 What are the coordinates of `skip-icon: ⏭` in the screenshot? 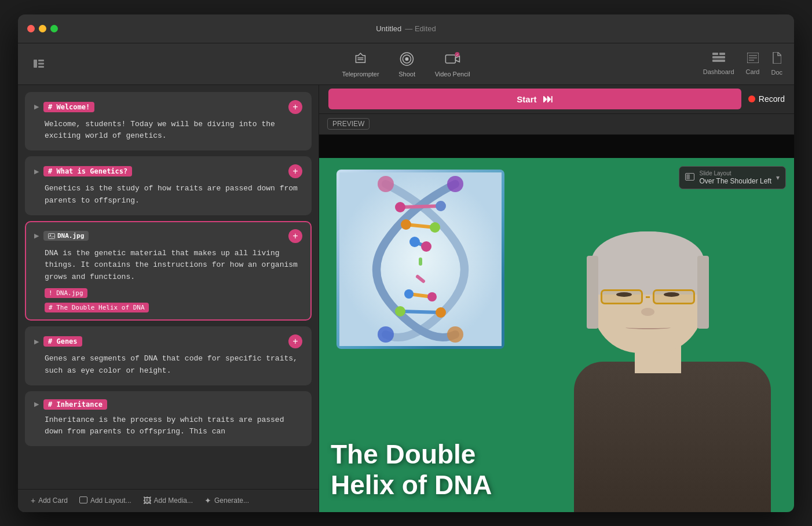 It's located at (548, 100).